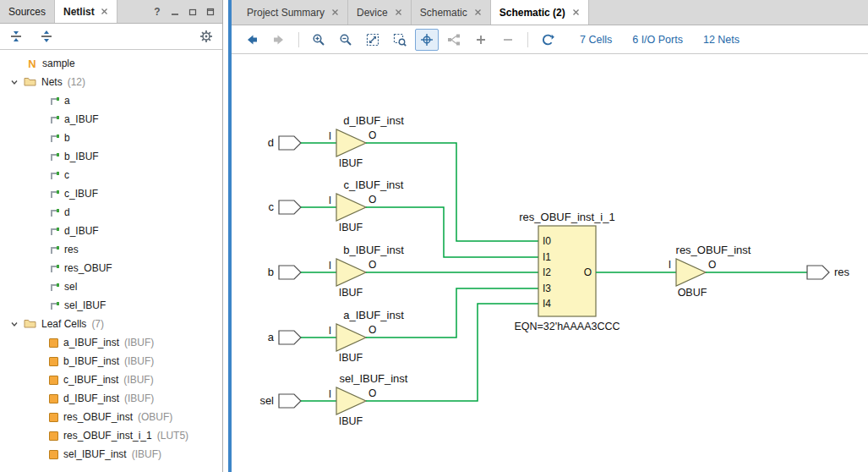 The width and height of the screenshot is (868, 472). What do you see at coordinates (540, 12) in the screenshot?
I see `tab-schematic-2: Schematic (2)` at bounding box center [540, 12].